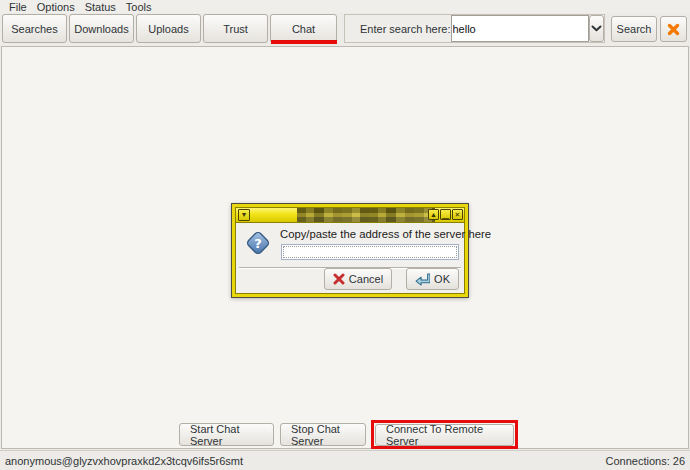 The image size is (690, 470). I want to click on menu-item-status: Status, so click(100, 7).